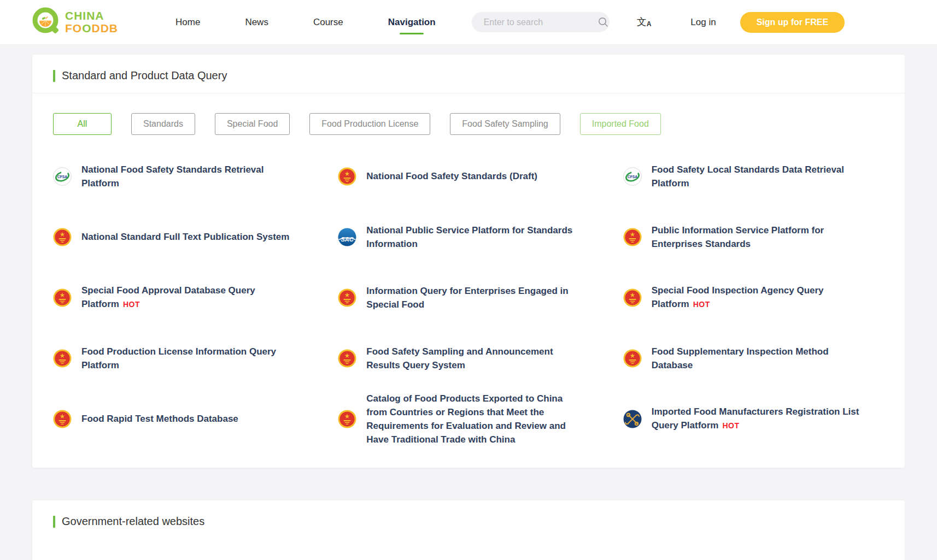 The image size is (937, 560). What do you see at coordinates (620, 124) in the screenshot?
I see `tab-imported-food: Imported Food` at bounding box center [620, 124].